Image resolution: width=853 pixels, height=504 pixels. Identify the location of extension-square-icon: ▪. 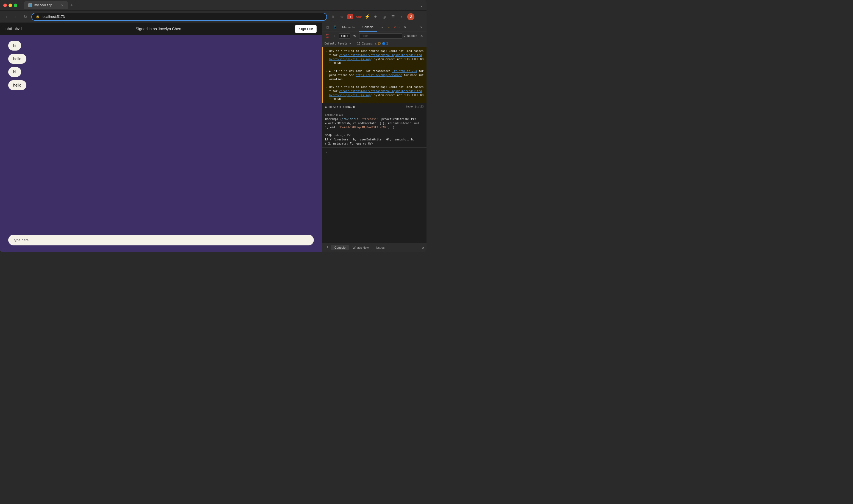
(402, 17).